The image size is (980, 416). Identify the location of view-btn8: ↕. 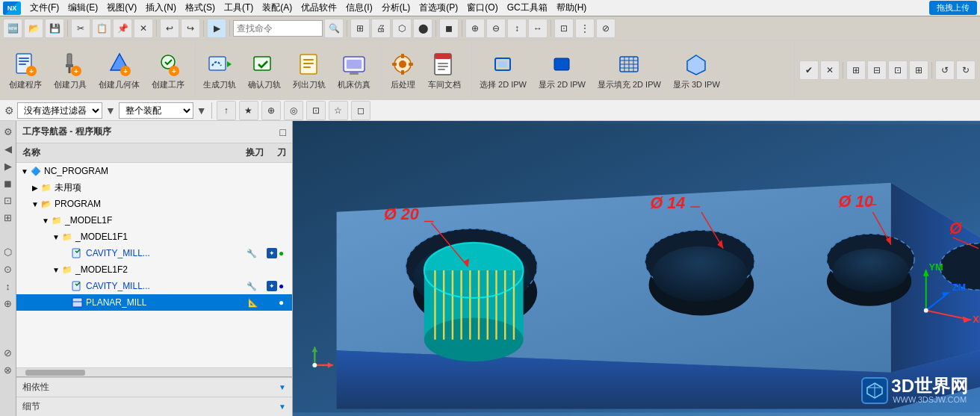
(517, 28).